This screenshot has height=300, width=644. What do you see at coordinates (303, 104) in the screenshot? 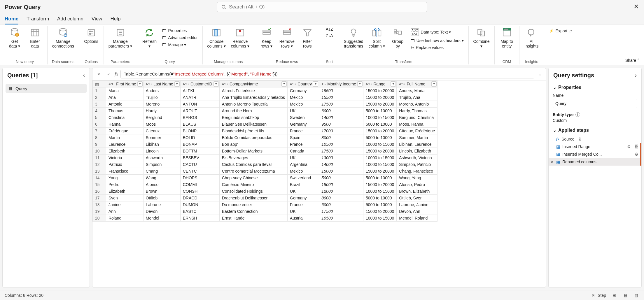
I see `cell: Mexico` at bounding box center [303, 104].